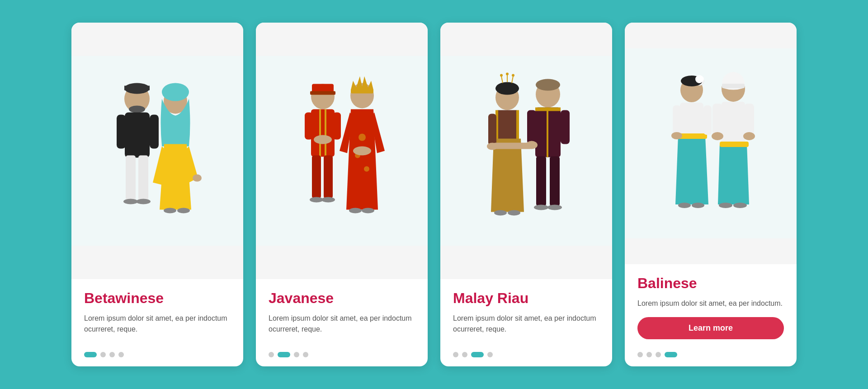 This screenshot has width=868, height=389. I want to click on card-text-javanese: Lorem ipsum dolor sit amet, ea per indoc…, so click(342, 324).